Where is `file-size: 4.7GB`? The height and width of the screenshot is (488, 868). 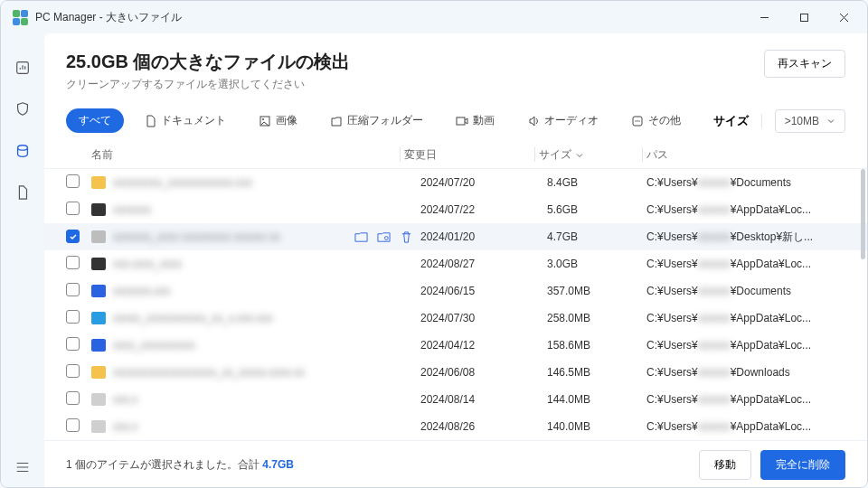
file-size: 4.7GB is located at coordinates (597, 237).